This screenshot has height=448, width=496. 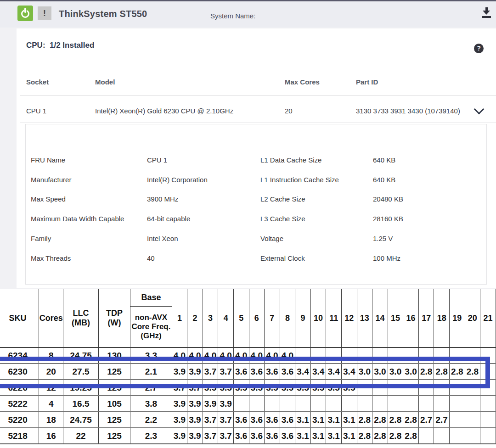 I want to click on alert-badge: !, so click(x=45, y=13).